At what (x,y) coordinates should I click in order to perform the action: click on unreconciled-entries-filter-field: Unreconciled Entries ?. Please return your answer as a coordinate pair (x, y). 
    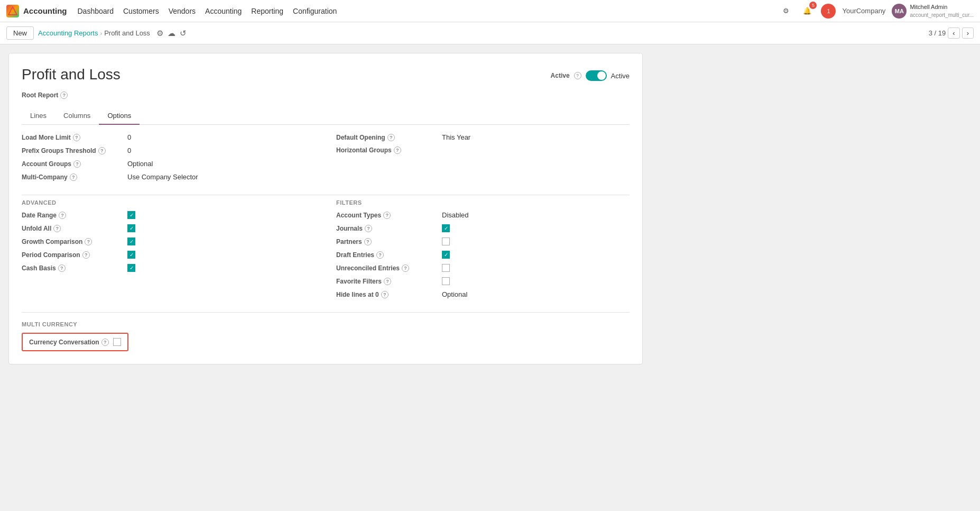
    Looking at the image, I should click on (483, 268).